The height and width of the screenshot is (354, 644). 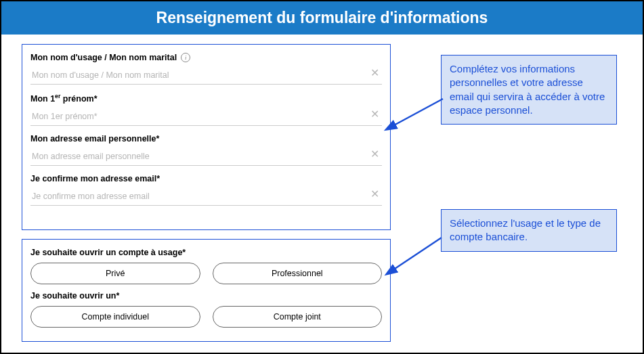 I want to click on type-options: Compte individuel Compte joint, so click(x=206, y=317).